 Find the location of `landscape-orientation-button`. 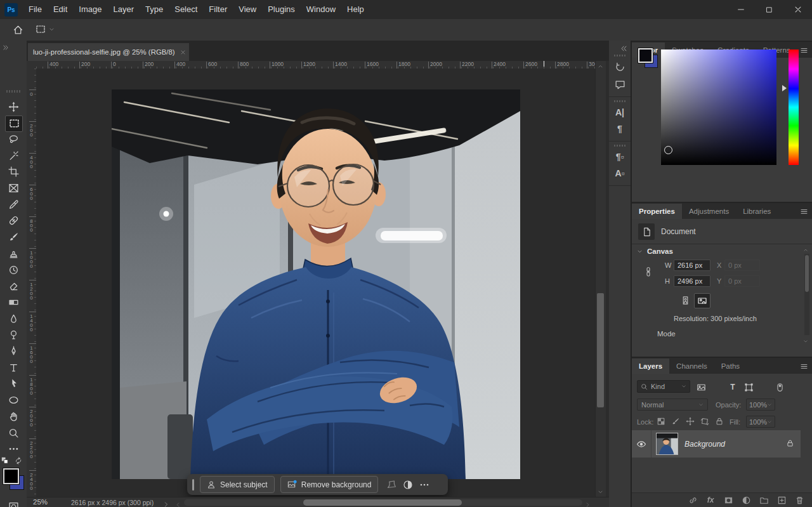

landscape-orientation-button is located at coordinates (702, 301).